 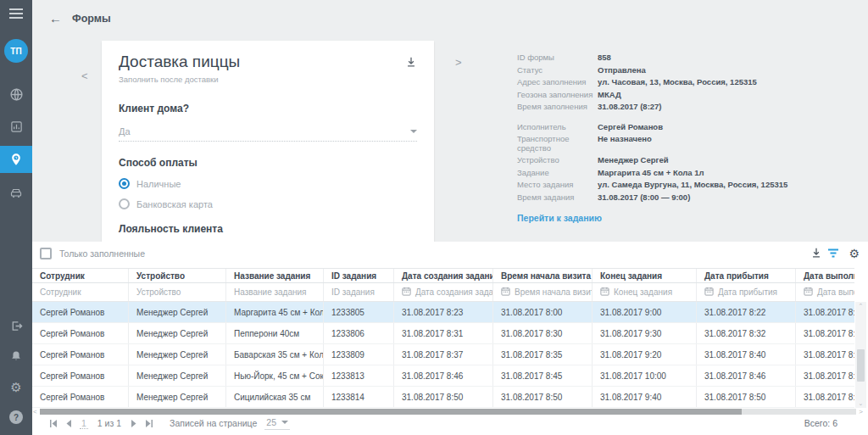 What do you see at coordinates (644, 276) in the screenshot?
I see `column-header: Конец задания` at bounding box center [644, 276].